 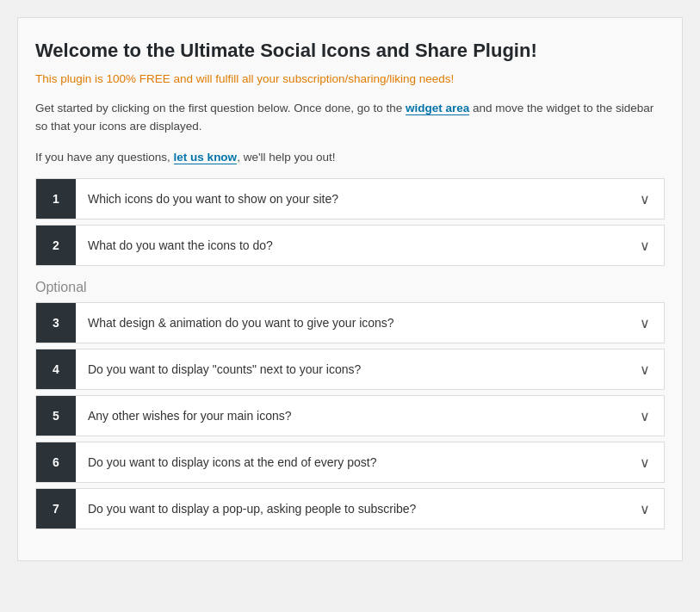 What do you see at coordinates (350, 52) in the screenshot?
I see `page-title: Welcome to the Ultimate Social Icons and…` at bounding box center [350, 52].